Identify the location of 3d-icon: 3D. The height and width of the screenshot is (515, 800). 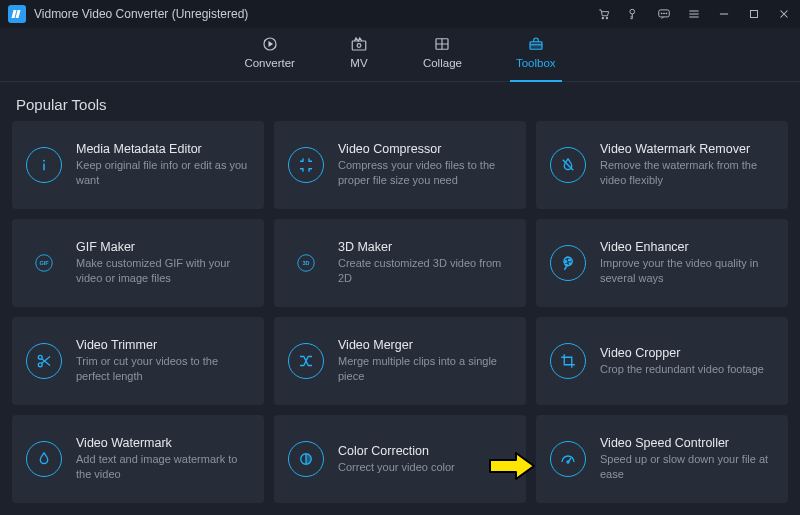
(306, 263).